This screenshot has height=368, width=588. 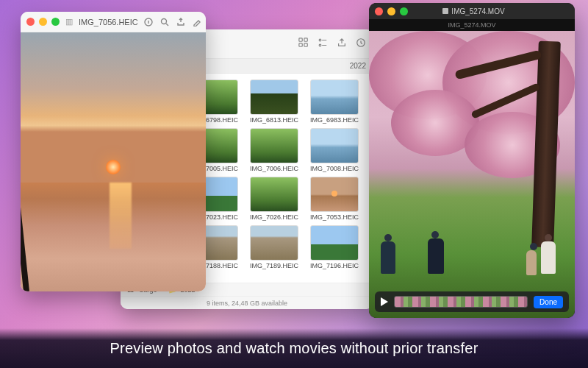 I want to click on file-item: IMG_7189.HEIC, so click(x=274, y=247).